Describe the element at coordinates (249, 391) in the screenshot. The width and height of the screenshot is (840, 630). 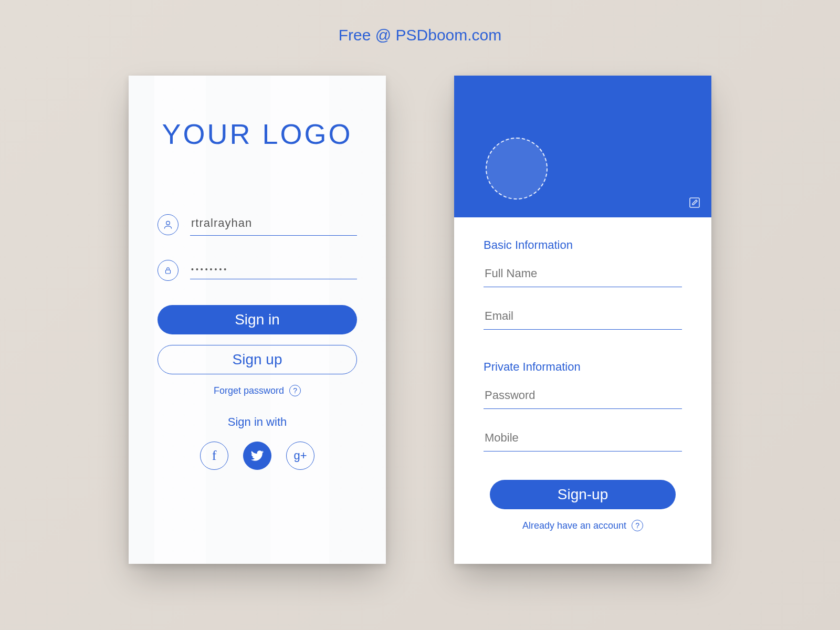
I see `forgot-password-label: Forget password` at that location.